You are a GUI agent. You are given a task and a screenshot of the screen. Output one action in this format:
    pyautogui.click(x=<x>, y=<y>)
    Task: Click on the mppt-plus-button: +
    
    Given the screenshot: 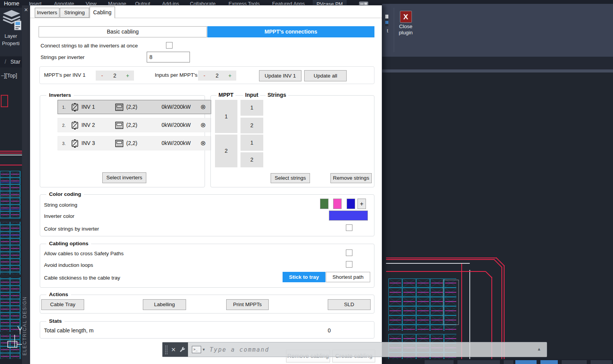 What is the action you would take?
    pyautogui.click(x=127, y=76)
    